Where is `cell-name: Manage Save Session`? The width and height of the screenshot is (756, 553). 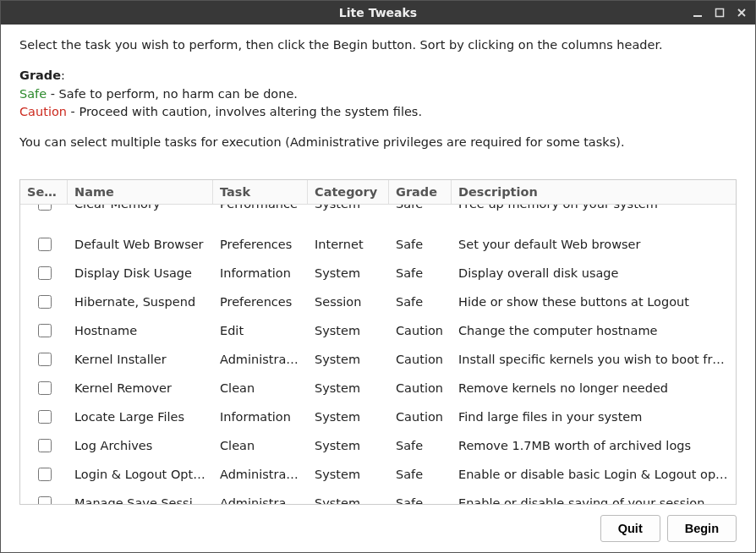 cell-name: Manage Save Session is located at coordinates (140, 497).